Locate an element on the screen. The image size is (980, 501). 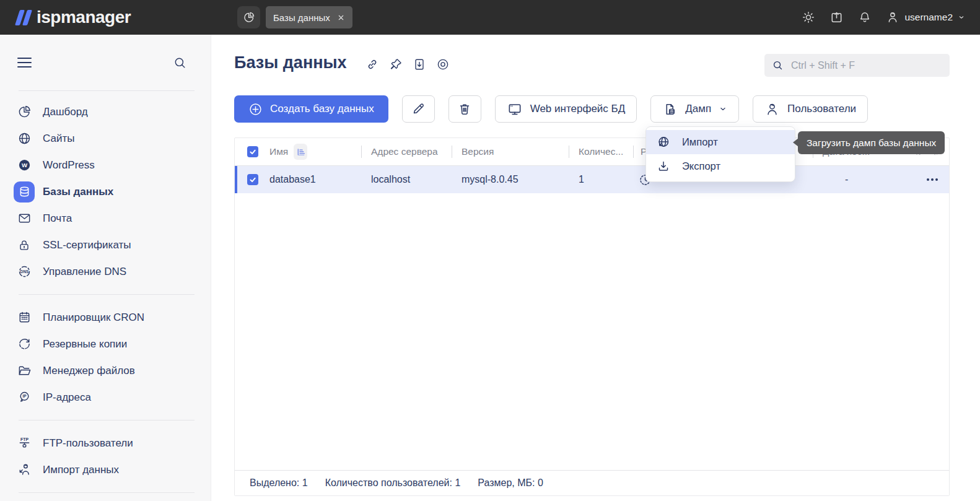
column-header-version: Версия is located at coordinates (510, 152).